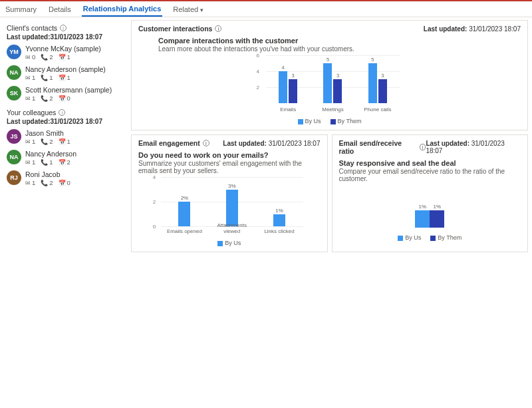 The width and height of the screenshot is (532, 408). I want to click on top-tab-bar: Summary Details Relationship Analytics R…, so click(266, 9).